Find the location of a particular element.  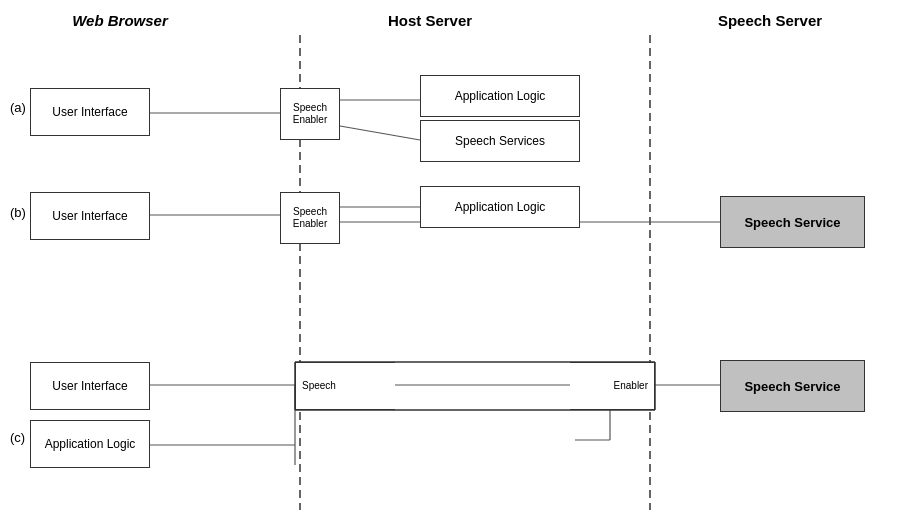

speech-enabler-c-left: Speech is located at coordinates (345, 386).